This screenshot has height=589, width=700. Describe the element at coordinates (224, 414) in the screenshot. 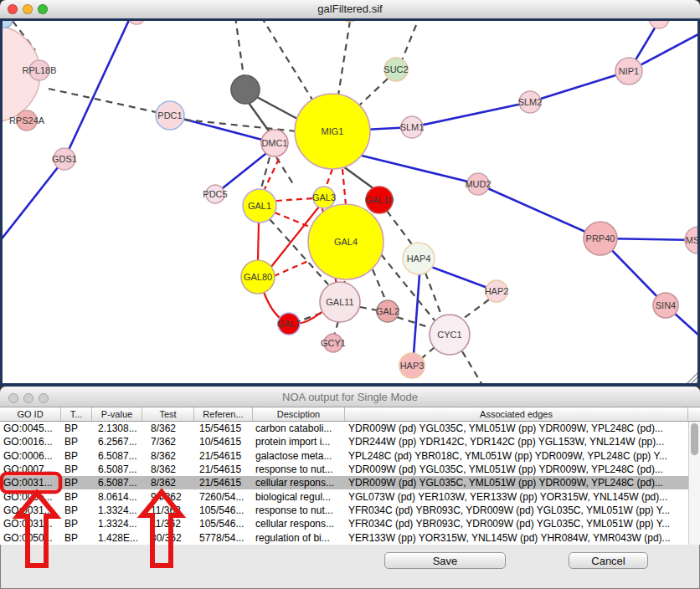

I see `column-header-referen: Referen...` at that location.